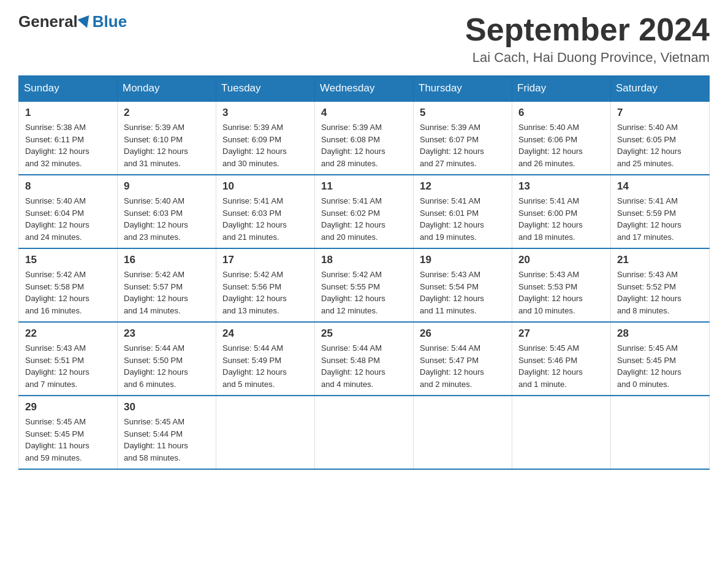 The height and width of the screenshot is (563, 728). What do you see at coordinates (364, 186) in the screenshot?
I see `day-number: 11` at bounding box center [364, 186].